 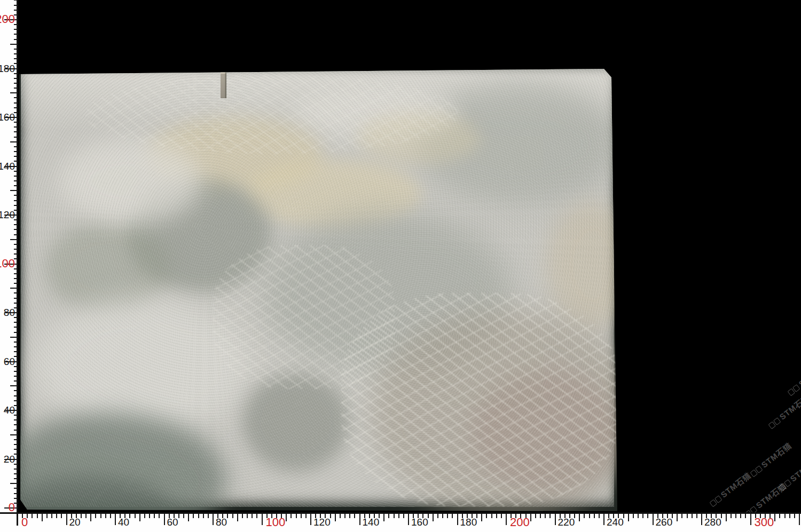 What do you see at coordinates (371, 522) in the screenshot?
I see `ruler-bottom-label: 140` at bounding box center [371, 522].